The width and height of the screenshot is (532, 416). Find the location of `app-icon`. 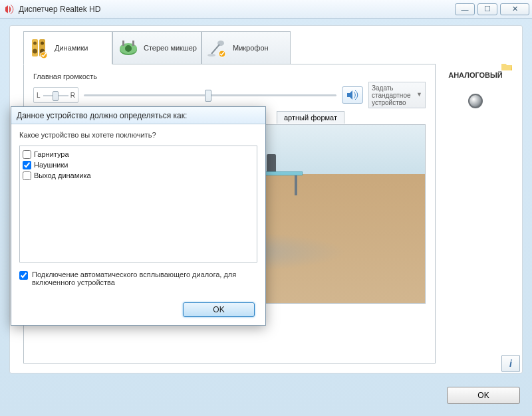

app-icon is located at coordinates (9, 9).